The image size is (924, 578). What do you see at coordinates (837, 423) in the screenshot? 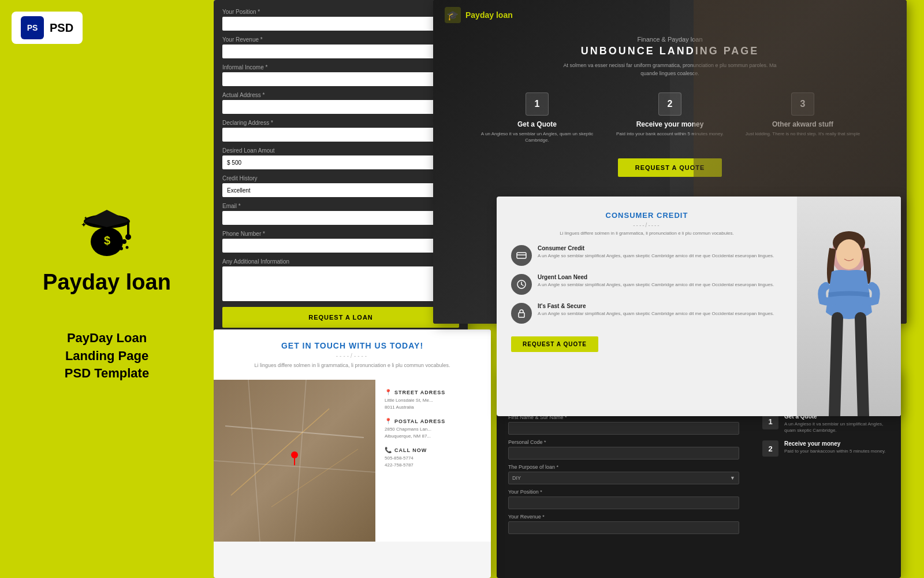
I see `apply-step-1-content: Get a Quote A un Angleso it va semblar u…` at bounding box center [837, 423].